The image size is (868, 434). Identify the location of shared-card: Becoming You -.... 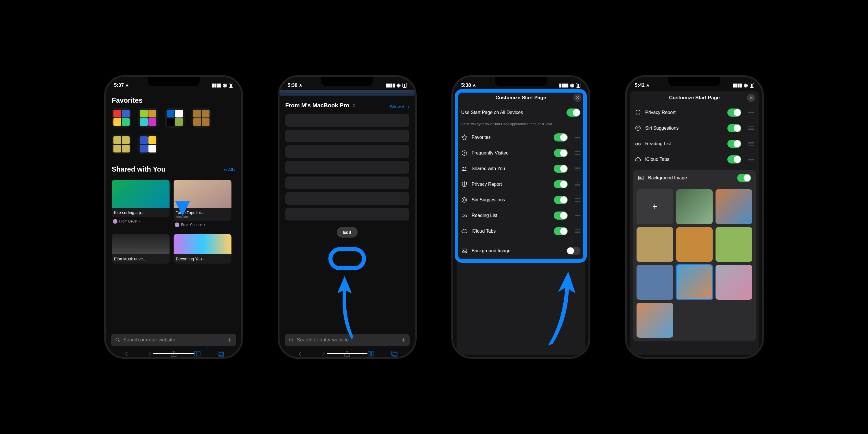
(203, 249).